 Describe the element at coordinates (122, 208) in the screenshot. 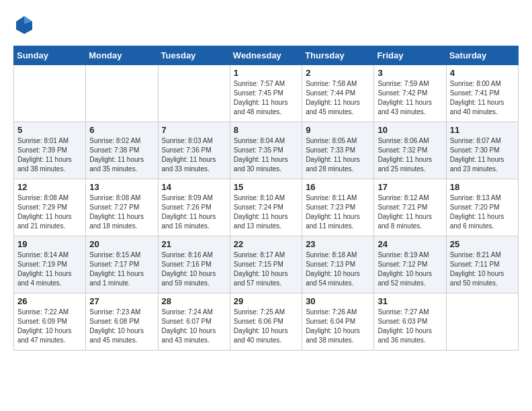

I see `calendar-cell: 13Sunrise: 8:08 AM Sunset: 7:27 PM Dayli…` at that location.